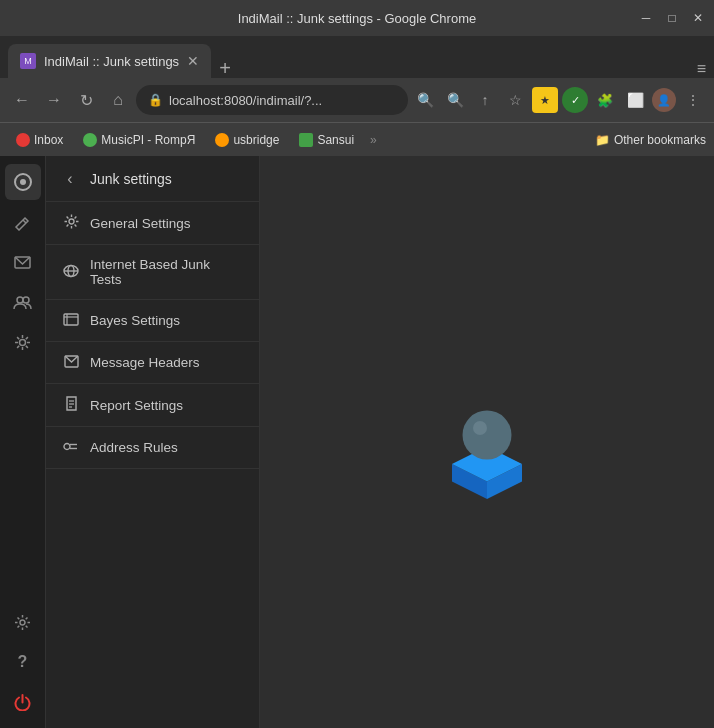 This screenshot has width=714, height=728. What do you see at coordinates (515, 100) in the screenshot?
I see `bookmark-icon: ☆` at bounding box center [515, 100].